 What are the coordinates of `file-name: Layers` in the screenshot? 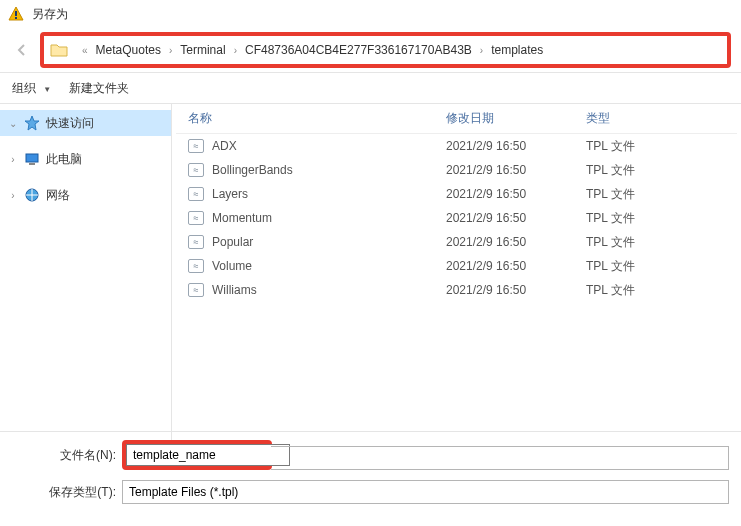 It's located at (230, 194).